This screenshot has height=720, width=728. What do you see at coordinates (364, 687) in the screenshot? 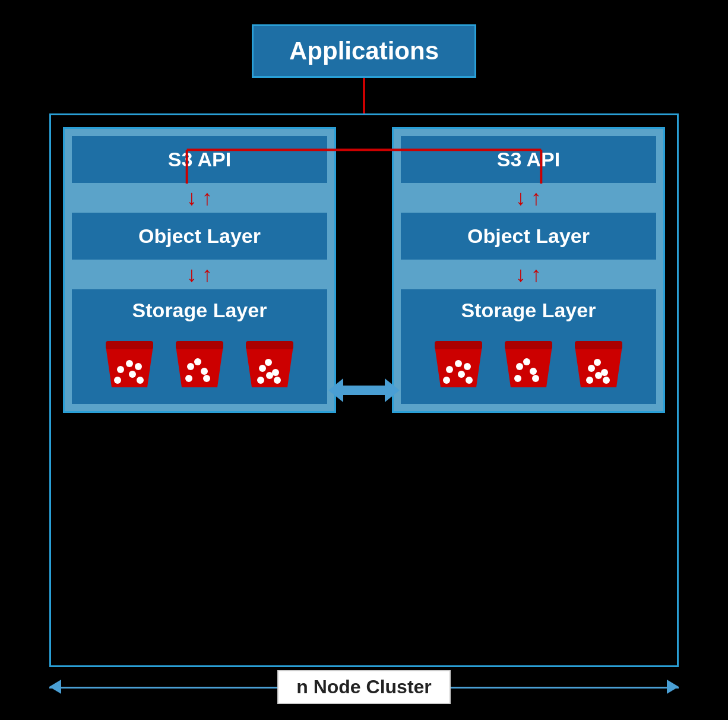
I see `cluster-label-row: n Node Cluster` at bounding box center [364, 687].